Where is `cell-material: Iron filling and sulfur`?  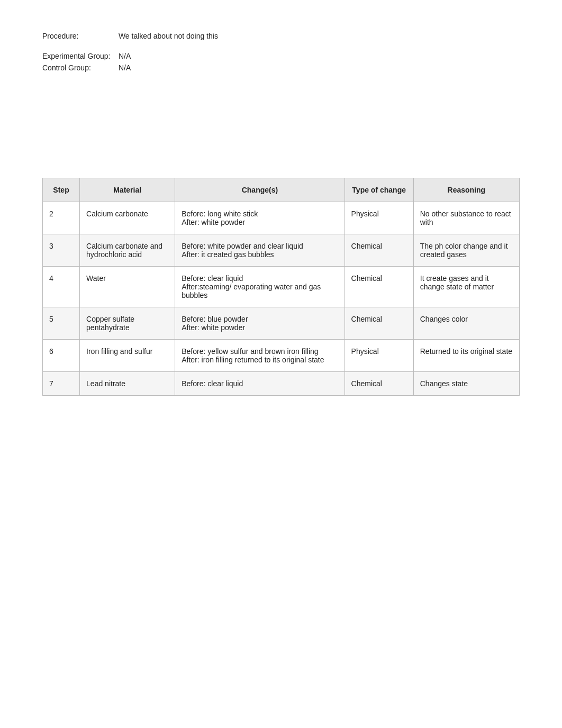 cell-material: Iron filling and sulfur is located at coordinates (128, 356).